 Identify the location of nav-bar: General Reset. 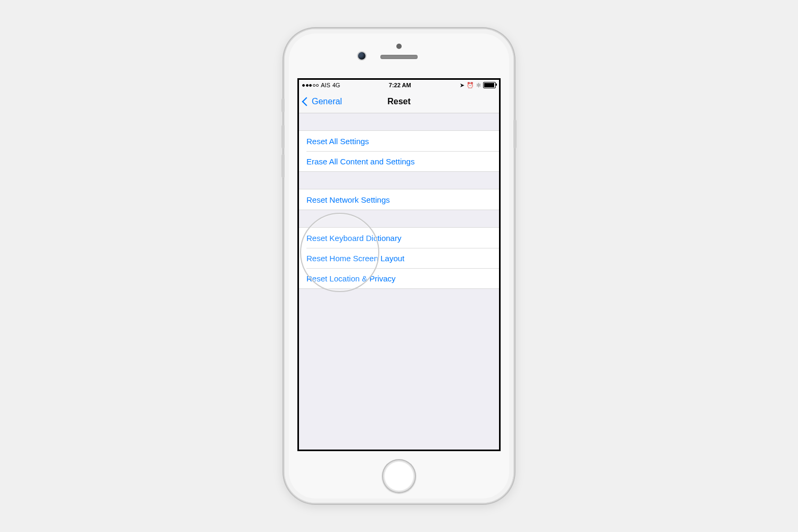
(399, 102).